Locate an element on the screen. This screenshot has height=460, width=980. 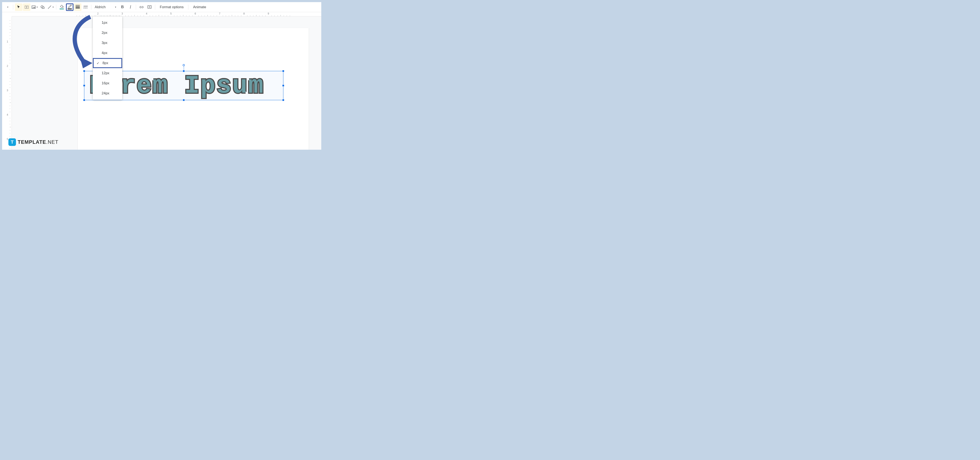
shape-icon is located at coordinates (43, 7).